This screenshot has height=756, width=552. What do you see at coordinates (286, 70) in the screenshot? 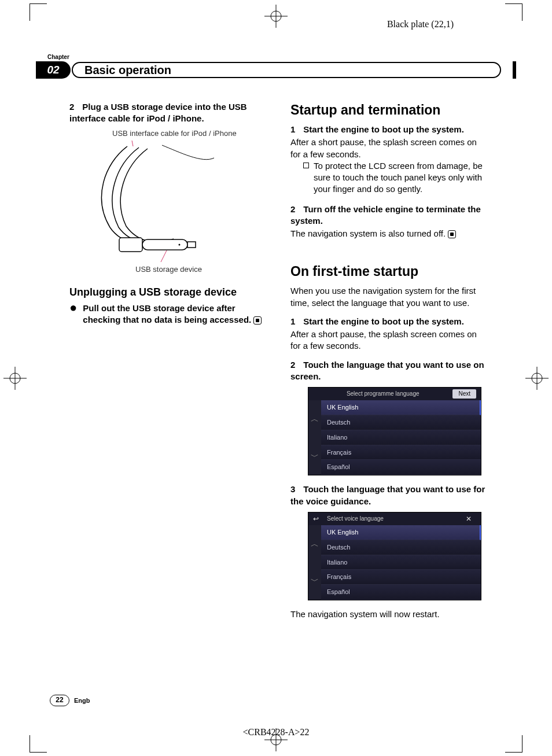
I see `chapter-title: Basic operation` at bounding box center [286, 70].